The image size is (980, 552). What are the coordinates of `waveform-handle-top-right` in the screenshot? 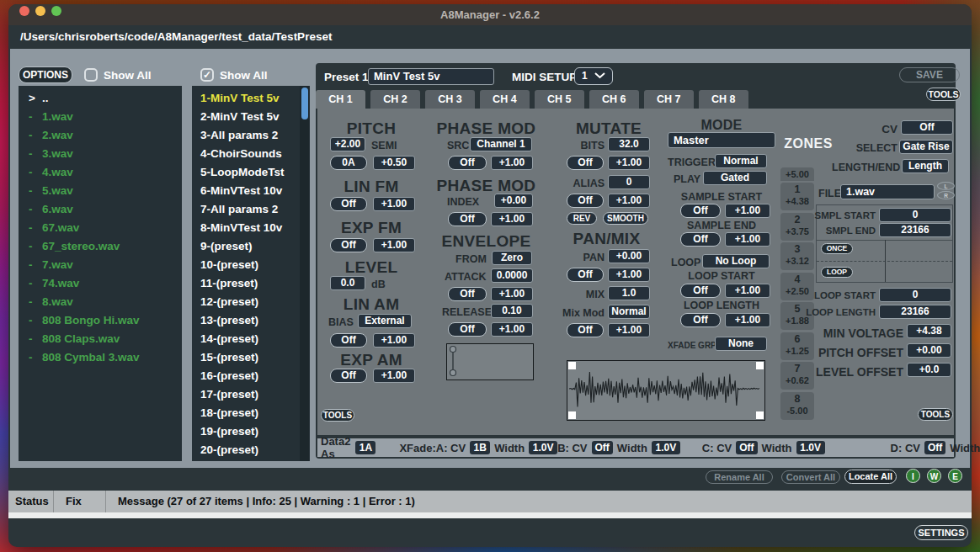 It's located at (759, 365).